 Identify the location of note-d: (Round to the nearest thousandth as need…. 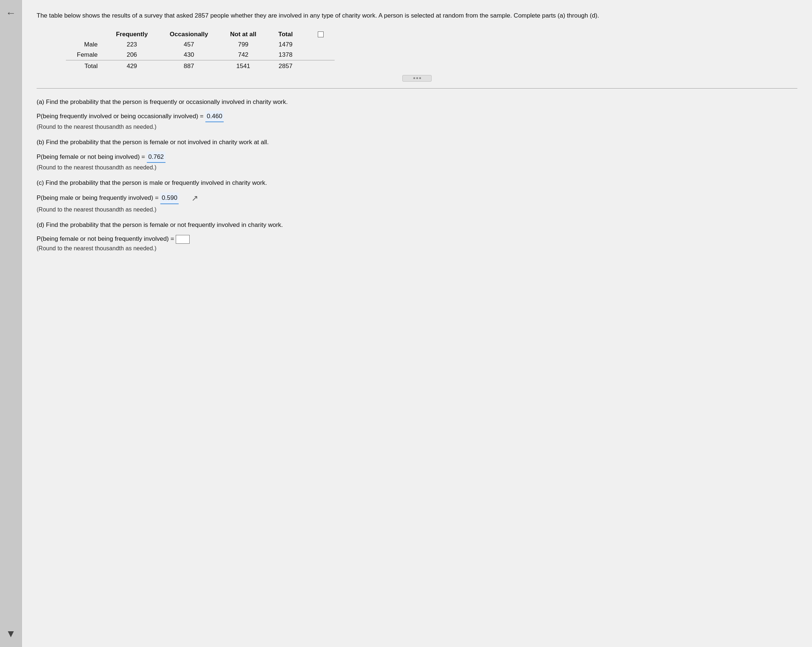
(417, 248).